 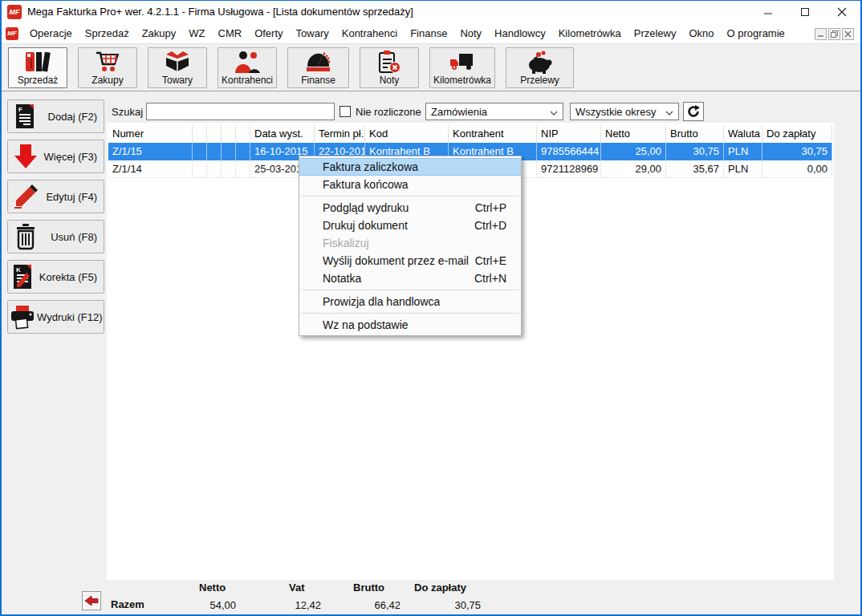 What do you see at coordinates (214, 134) in the screenshot?
I see `col-flag2` at bounding box center [214, 134].